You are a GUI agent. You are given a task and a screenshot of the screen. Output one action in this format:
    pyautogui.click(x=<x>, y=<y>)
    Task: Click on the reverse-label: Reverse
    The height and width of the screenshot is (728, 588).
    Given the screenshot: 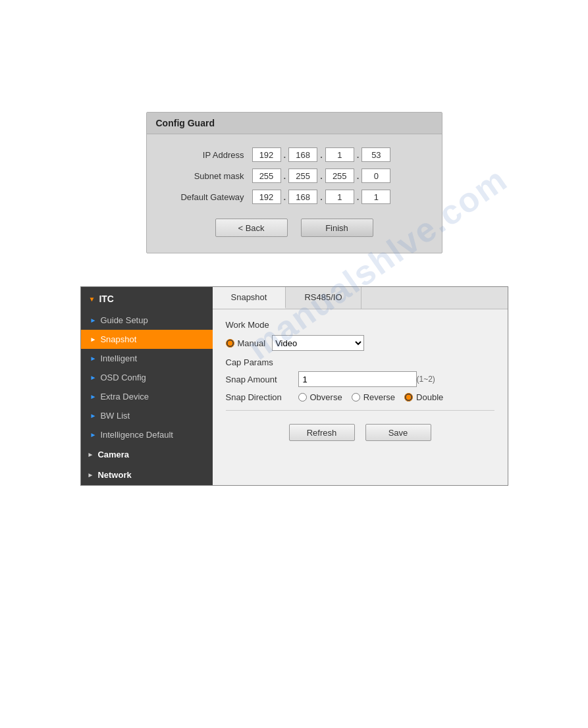 What is the action you would take?
    pyautogui.click(x=379, y=398)
    